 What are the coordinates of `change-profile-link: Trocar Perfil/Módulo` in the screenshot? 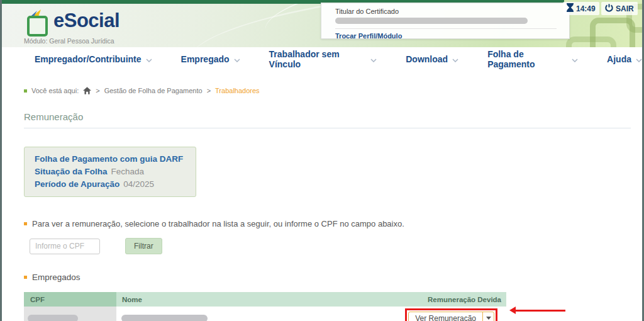 It's located at (445, 35).